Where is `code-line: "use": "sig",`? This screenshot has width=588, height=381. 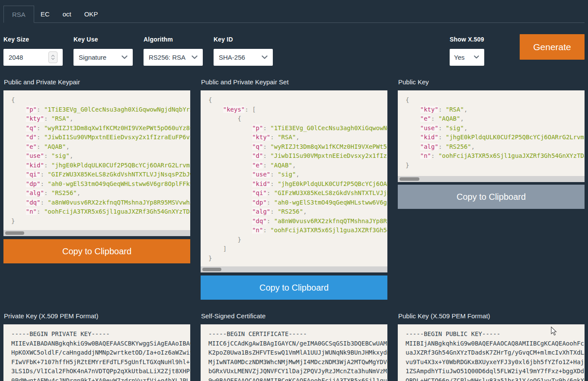
code-line: "use": "sig", is located at coordinates (101, 156).